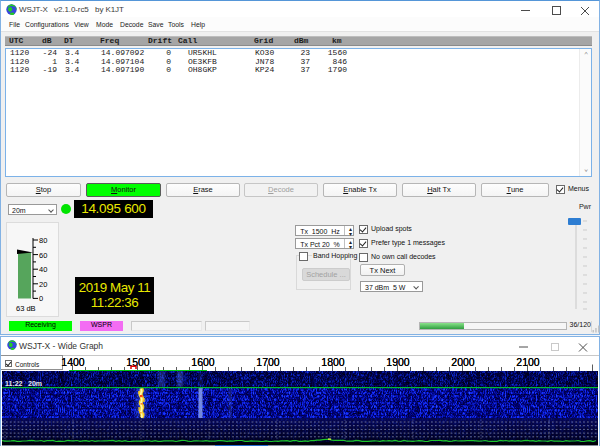  Describe the element at coordinates (43, 240) in the screenshot. I see `svg-text: 80` at that location.